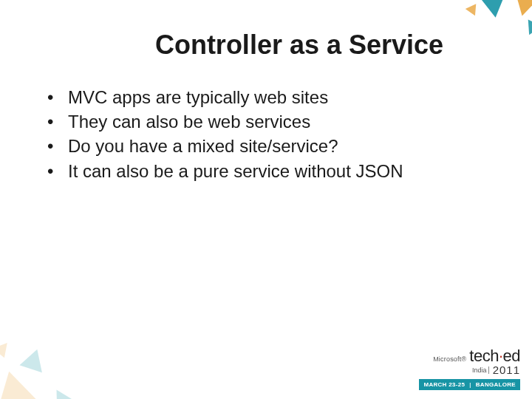 Image resolution: width=532 pixels, height=399 pixels. Describe the element at coordinates (299, 45) in the screenshot. I see `slide-title: Controller as a Service` at that location.